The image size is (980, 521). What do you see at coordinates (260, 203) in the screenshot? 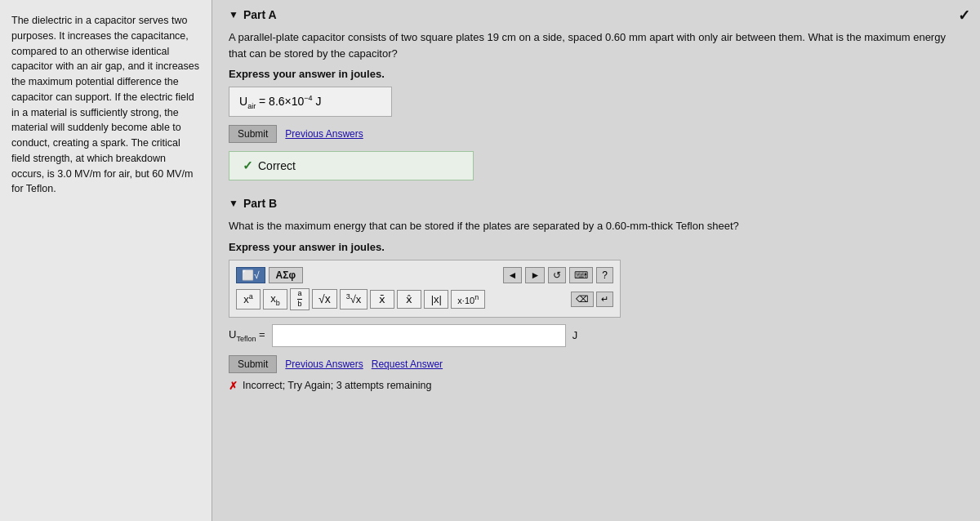
I see `part-b-label: Part B` at bounding box center [260, 203].